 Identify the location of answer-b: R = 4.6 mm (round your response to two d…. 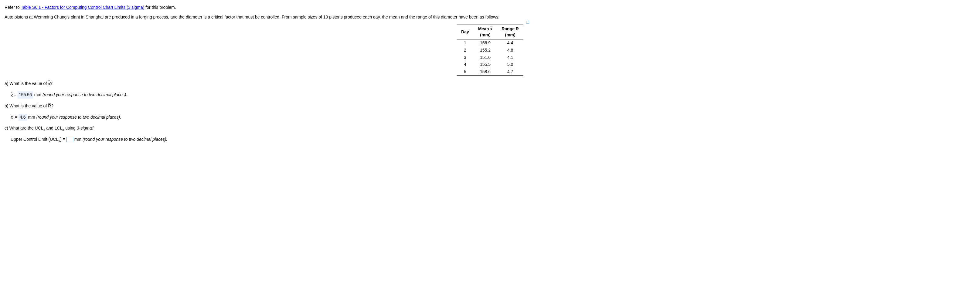
(493, 117).